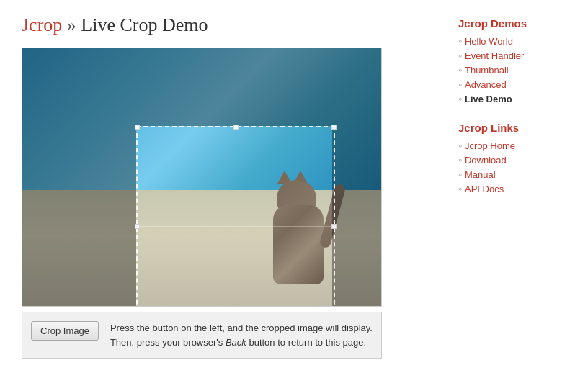 The height and width of the screenshot is (383, 588). I want to click on sidebar-links-section: Jcrop Links Jcrop Home Download Manual A…, so click(516, 158).